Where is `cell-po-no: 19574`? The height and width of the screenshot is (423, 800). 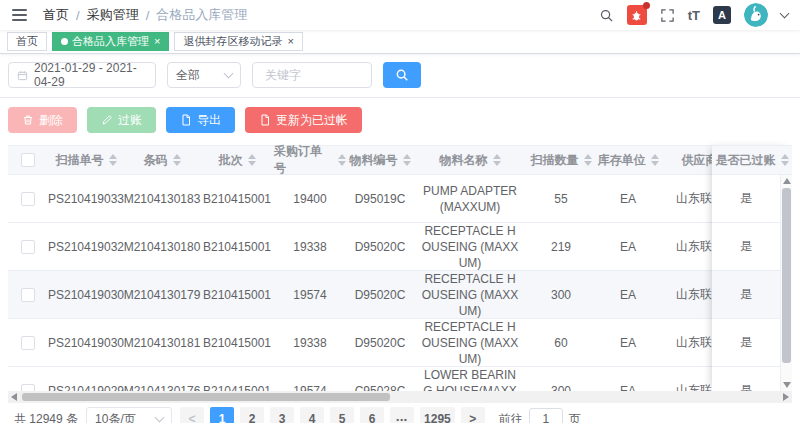 cell-po-no: 19574 is located at coordinates (310, 379).